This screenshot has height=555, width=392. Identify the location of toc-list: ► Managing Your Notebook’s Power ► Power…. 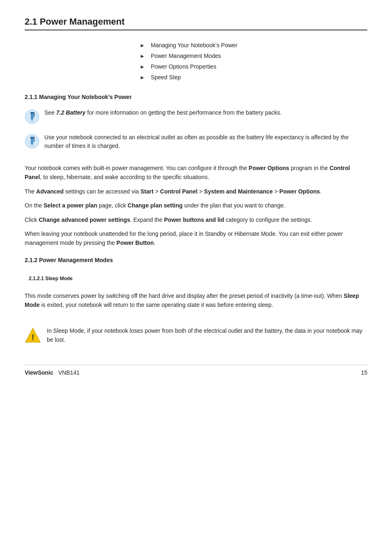
(254, 61).